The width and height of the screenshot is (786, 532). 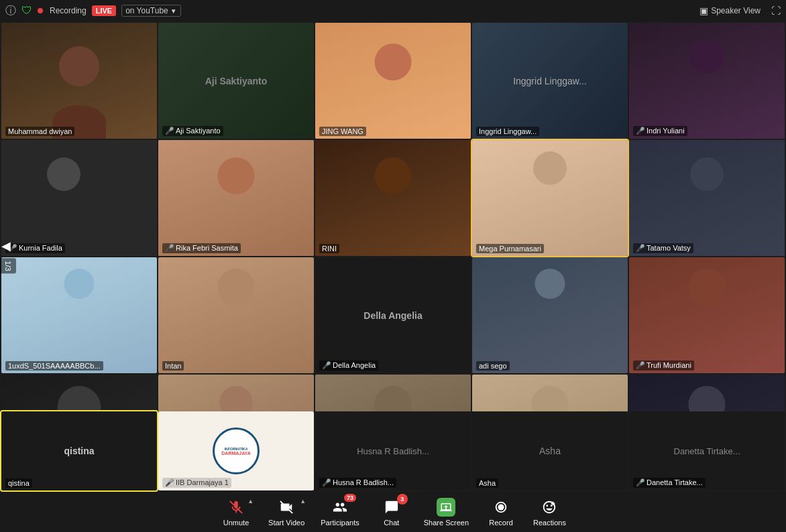 What do you see at coordinates (303, 501) in the screenshot?
I see `video-caret-icon: ▲` at bounding box center [303, 501].